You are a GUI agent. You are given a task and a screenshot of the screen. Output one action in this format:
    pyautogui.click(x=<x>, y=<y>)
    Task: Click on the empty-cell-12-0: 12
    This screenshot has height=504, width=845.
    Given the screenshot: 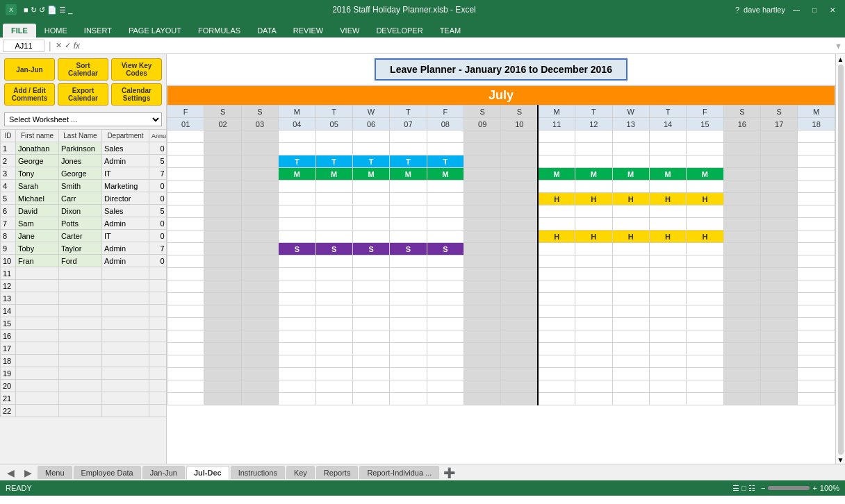 What is the action you would take?
    pyautogui.click(x=8, y=286)
    